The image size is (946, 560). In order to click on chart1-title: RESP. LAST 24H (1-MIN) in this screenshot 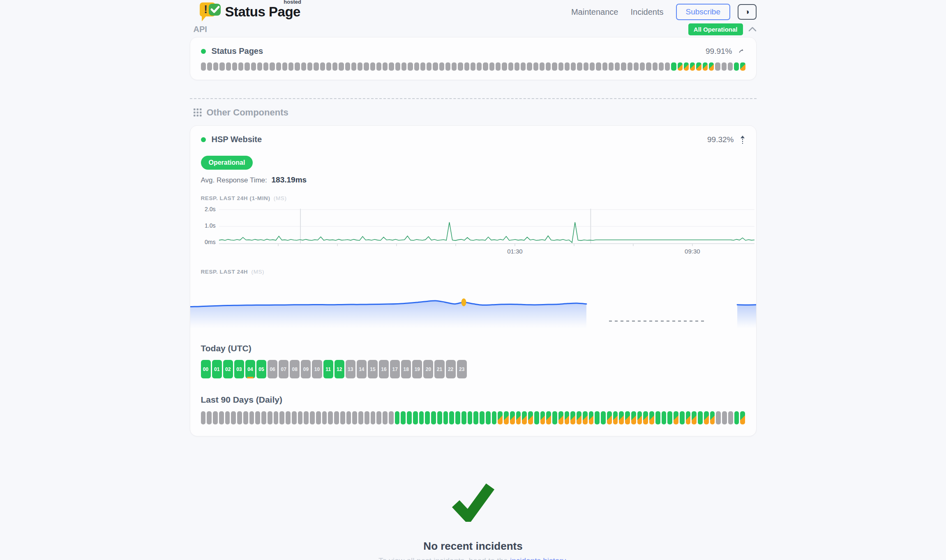, I will do `click(236, 198)`.